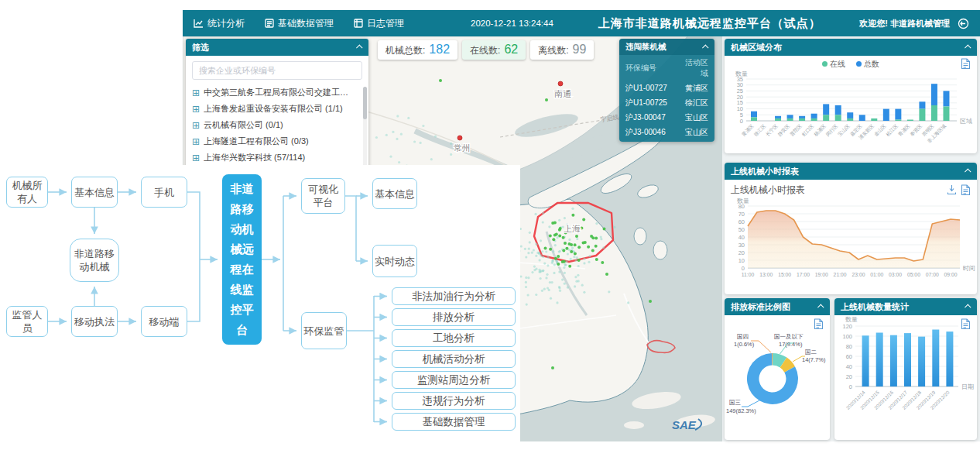 The image size is (980, 450). Describe the element at coordinates (844, 130) in the screenshot. I see `svg-text: 宝山区` at that location.